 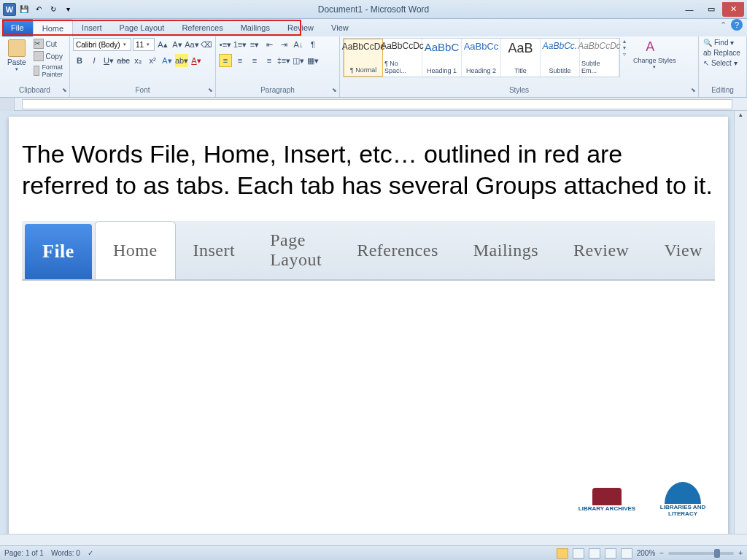 What do you see at coordinates (142, 28) in the screenshot?
I see `tab-page-layout: Page Layout` at bounding box center [142, 28].